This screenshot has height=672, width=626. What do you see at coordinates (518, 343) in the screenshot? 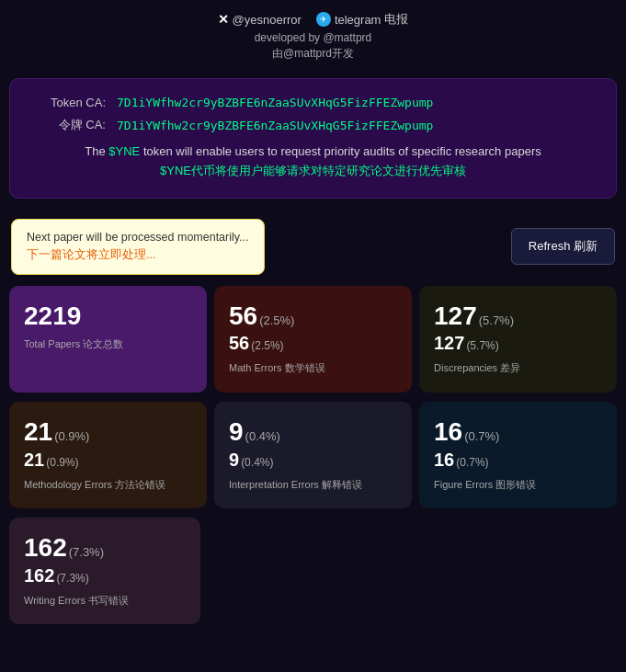
I see `disc-number2: 127(5.7%)` at bounding box center [518, 343].